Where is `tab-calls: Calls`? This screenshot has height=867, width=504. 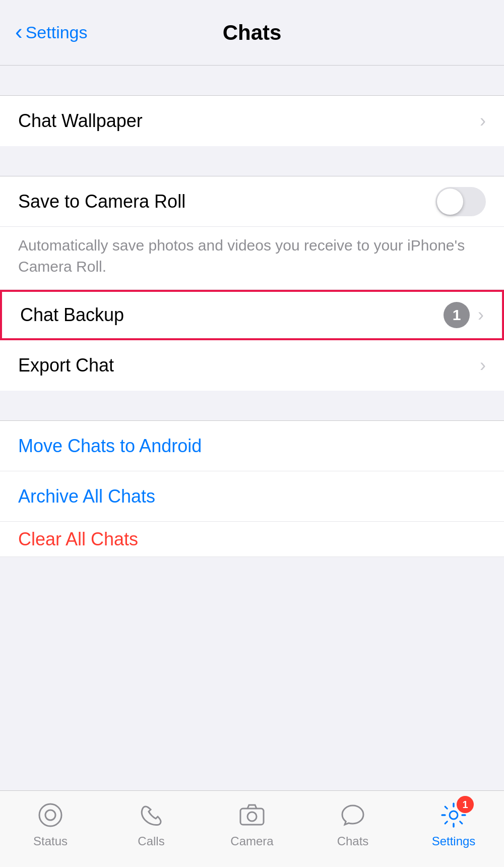 tab-calls: Calls is located at coordinates (151, 824).